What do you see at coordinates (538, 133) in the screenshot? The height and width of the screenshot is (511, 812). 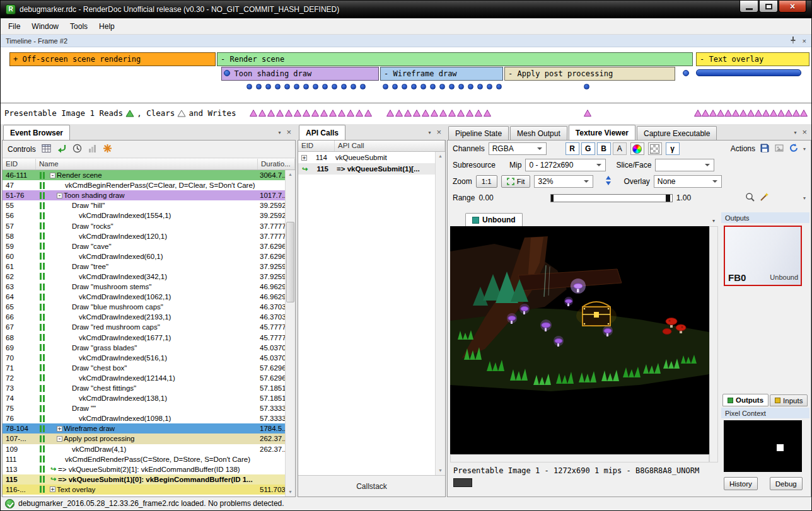 I see `panel-tab: Mesh Output` at bounding box center [538, 133].